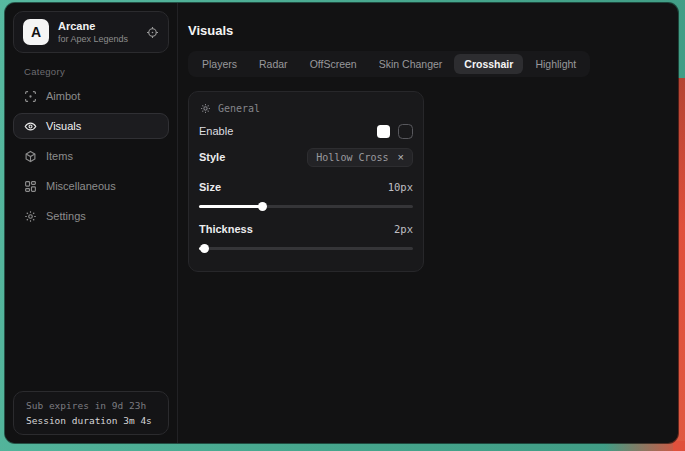 This screenshot has width=685, height=451. What do you see at coordinates (210, 187) in the screenshot?
I see `size-label: Size` at bounding box center [210, 187].